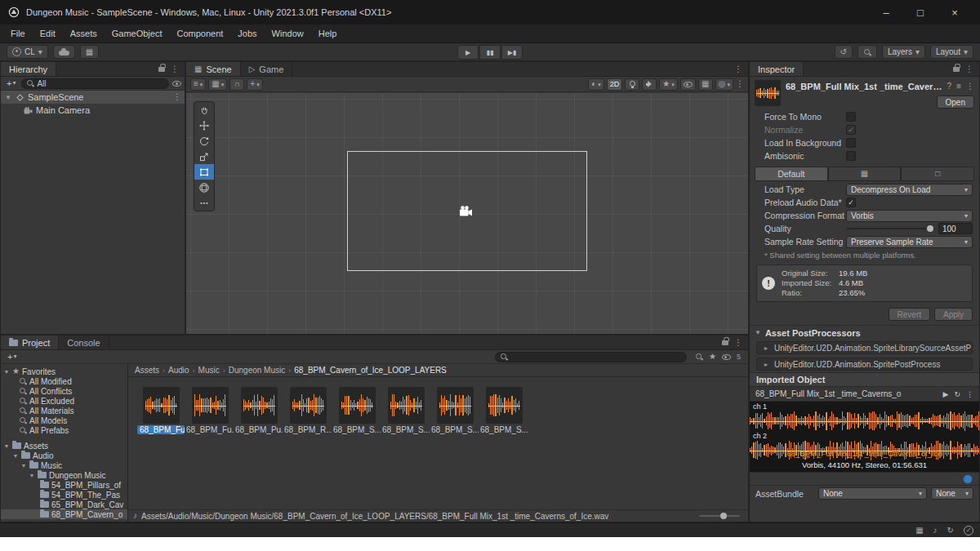 This screenshot has width=980, height=551. What do you see at coordinates (668, 85) in the screenshot?
I see `effects-toggle-button: ★▾` at bounding box center [668, 85].